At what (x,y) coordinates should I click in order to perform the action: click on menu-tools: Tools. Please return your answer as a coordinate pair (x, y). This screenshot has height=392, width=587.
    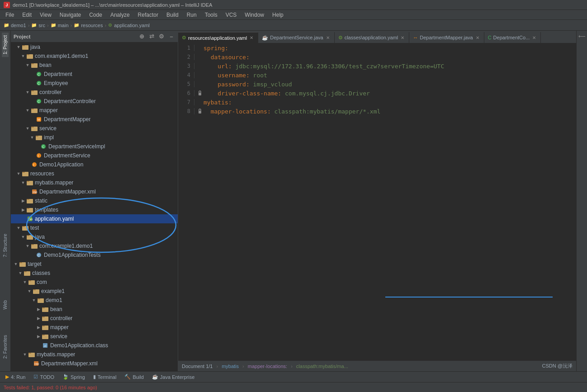
    Looking at the image, I should click on (211, 15).